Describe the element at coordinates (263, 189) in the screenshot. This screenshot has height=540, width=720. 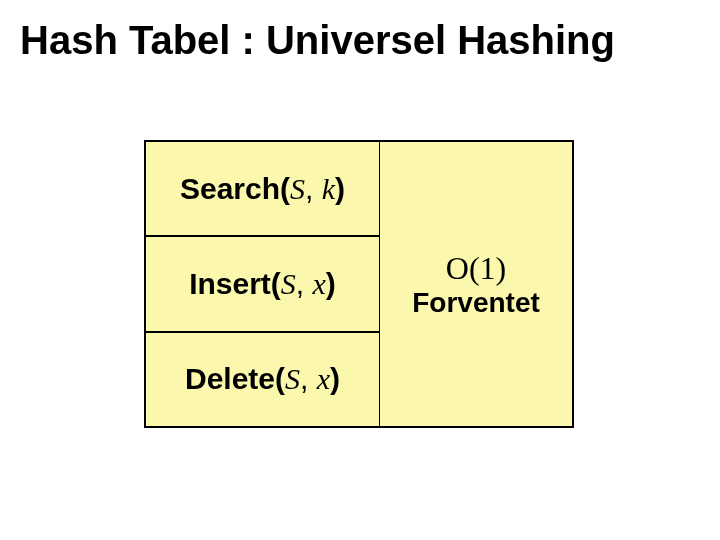
I see `op-search-cell: Search(S, k)` at that location.